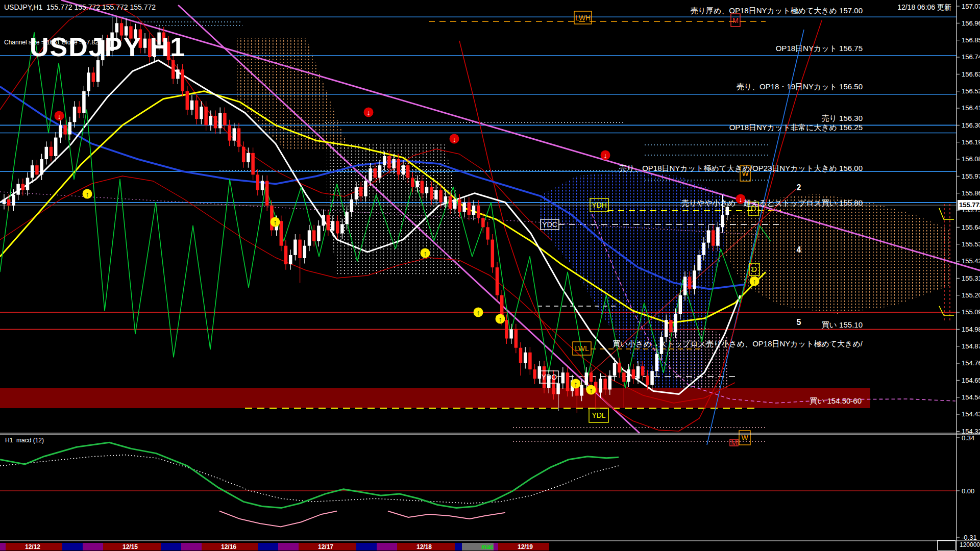 This screenshot has height=551, width=980. Describe the element at coordinates (799, 188) in the screenshot. I see `annotation: 2` at that location.